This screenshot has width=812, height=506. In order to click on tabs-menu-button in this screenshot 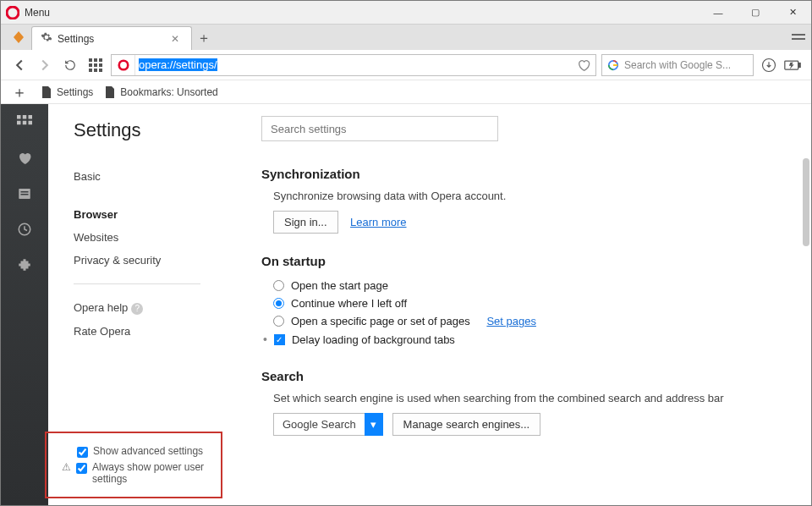, I will do `click(798, 37)`.